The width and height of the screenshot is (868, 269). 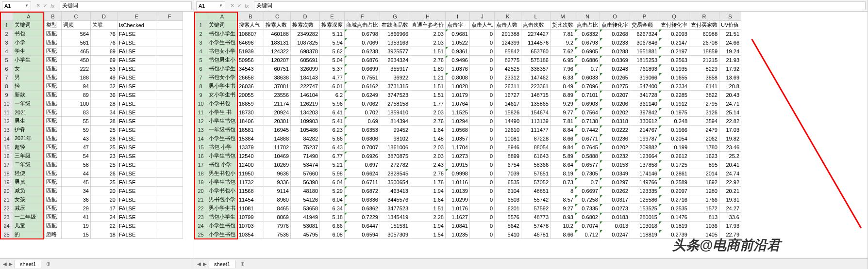 I want to click on cancel-icon: ✕, so click(x=232, y=6).